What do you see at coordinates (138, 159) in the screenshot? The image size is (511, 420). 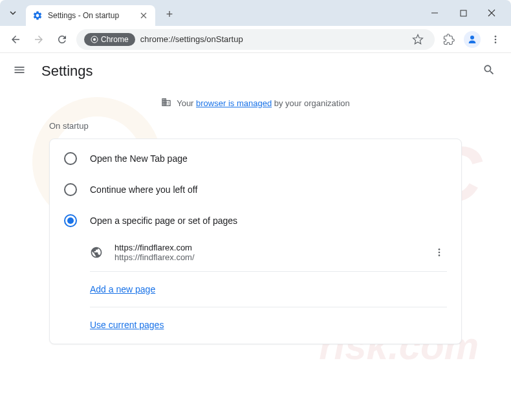 I see `radio-label: Open the New Tab page` at bounding box center [138, 159].